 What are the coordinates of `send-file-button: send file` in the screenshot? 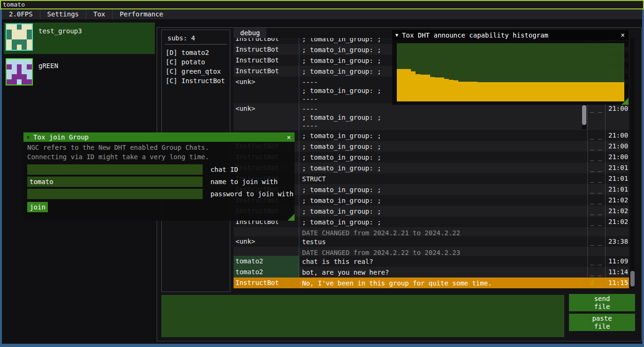 It's located at (602, 302).